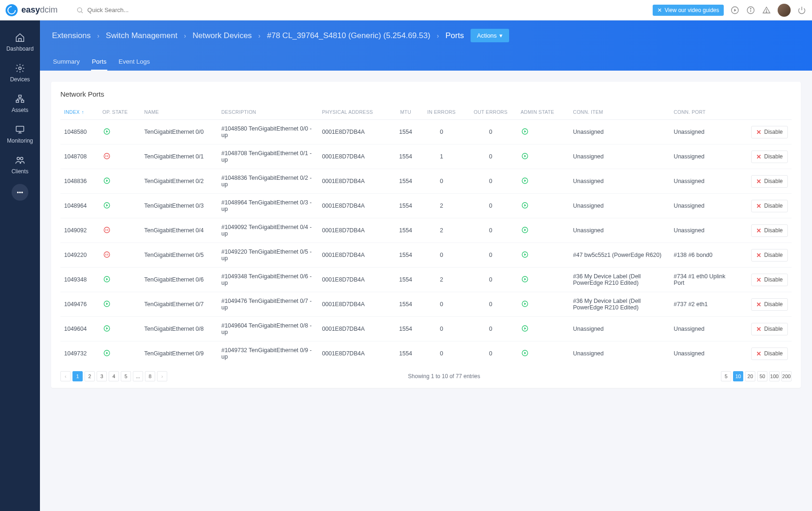  What do you see at coordinates (726, 376) in the screenshot?
I see `page-size-option: 5` at bounding box center [726, 376].